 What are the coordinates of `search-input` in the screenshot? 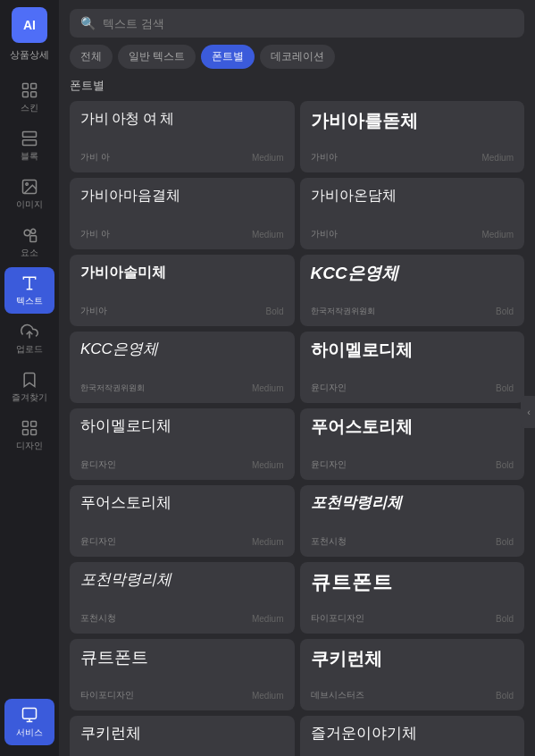 It's located at (308, 23).